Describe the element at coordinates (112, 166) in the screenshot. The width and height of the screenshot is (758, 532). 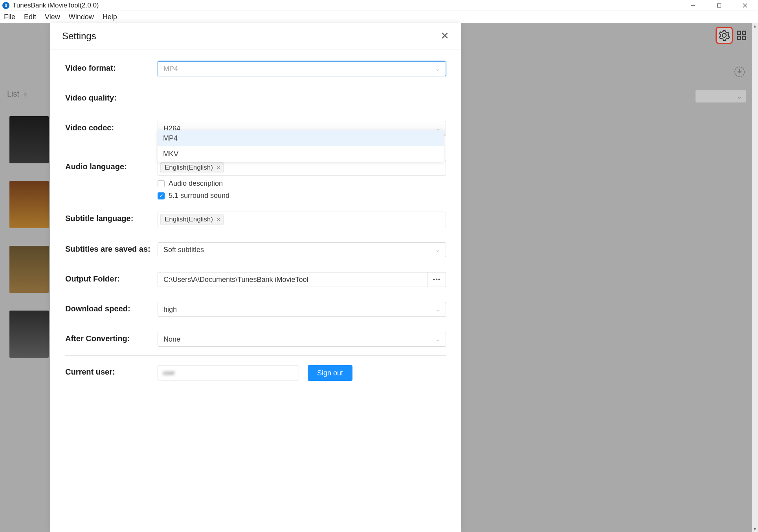
I see `label-audio-language: Audio language:` at that location.